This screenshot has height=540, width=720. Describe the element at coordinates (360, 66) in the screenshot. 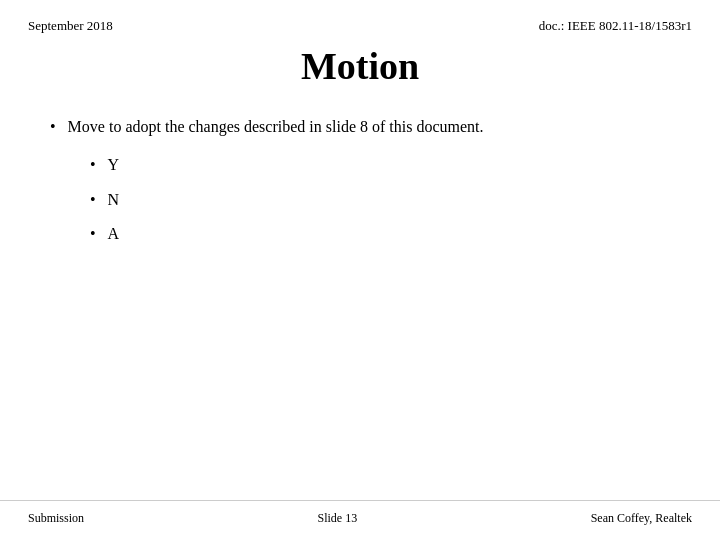

I see `slide-title: Motion` at that location.